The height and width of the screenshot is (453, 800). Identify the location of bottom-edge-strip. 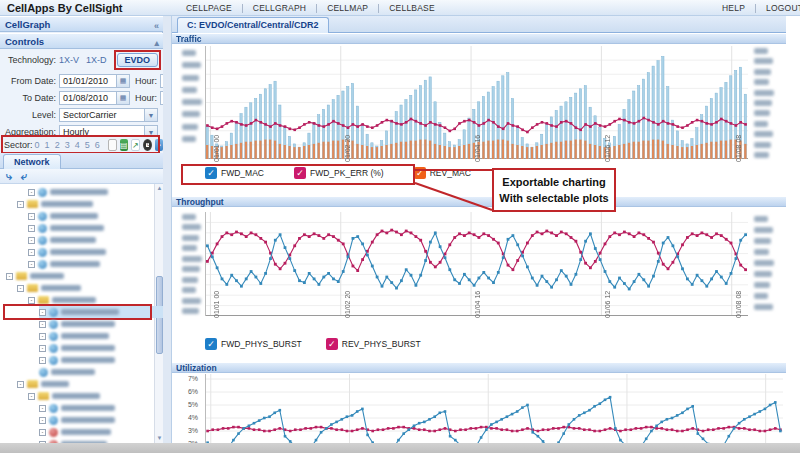
(400, 448).